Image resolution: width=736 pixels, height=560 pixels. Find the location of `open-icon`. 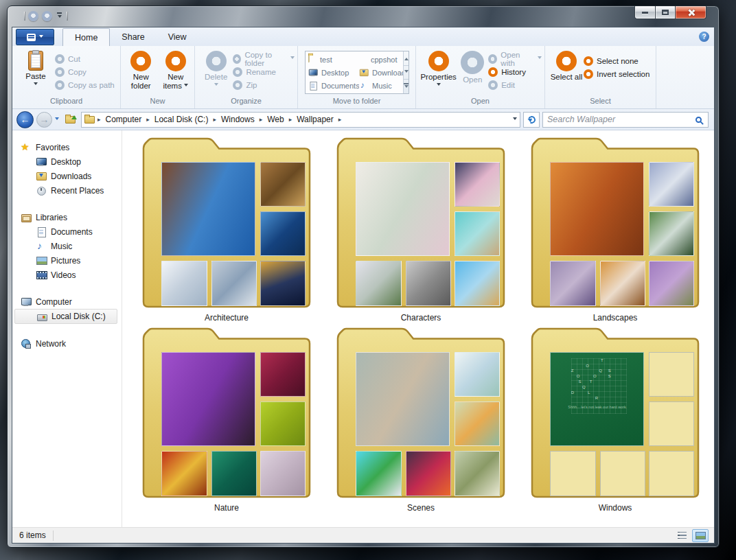

open-icon is located at coordinates (472, 62).